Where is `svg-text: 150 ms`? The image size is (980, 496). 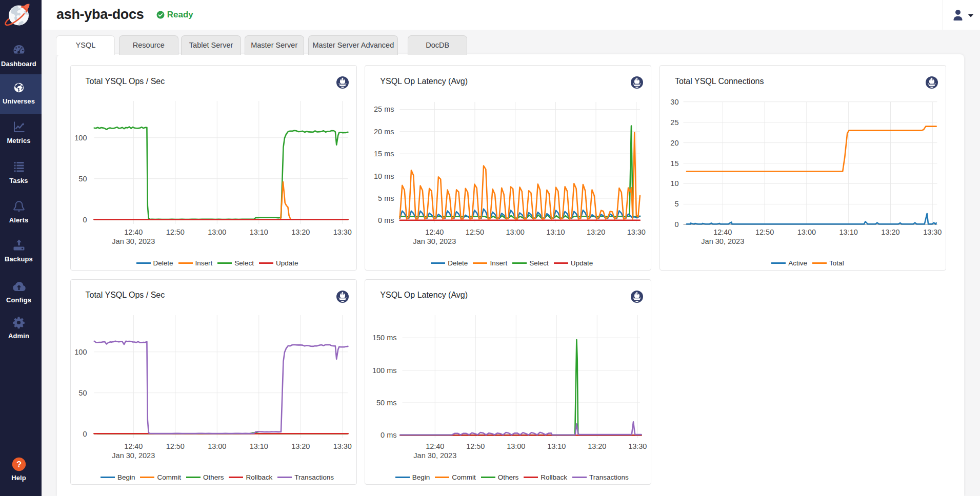 svg-text: 150 ms is located at coordinates (385, 338).